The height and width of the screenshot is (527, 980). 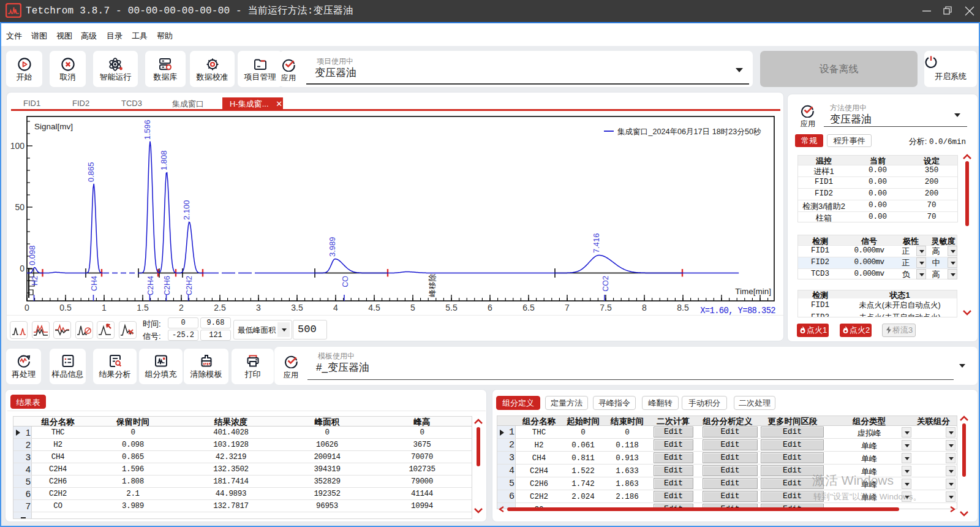 I want to click on svg-text: 100, so click(x=18, y=146).